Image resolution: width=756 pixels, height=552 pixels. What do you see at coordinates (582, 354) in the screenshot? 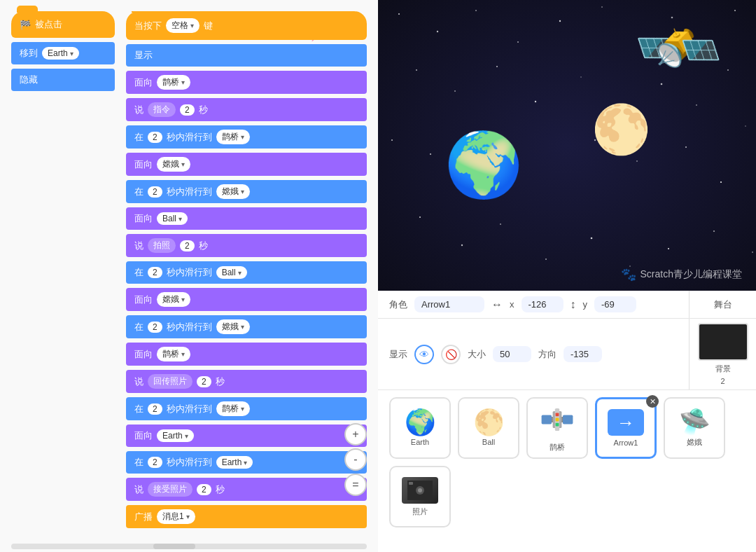
I see `direction-input` at bounding box center [582, 354].